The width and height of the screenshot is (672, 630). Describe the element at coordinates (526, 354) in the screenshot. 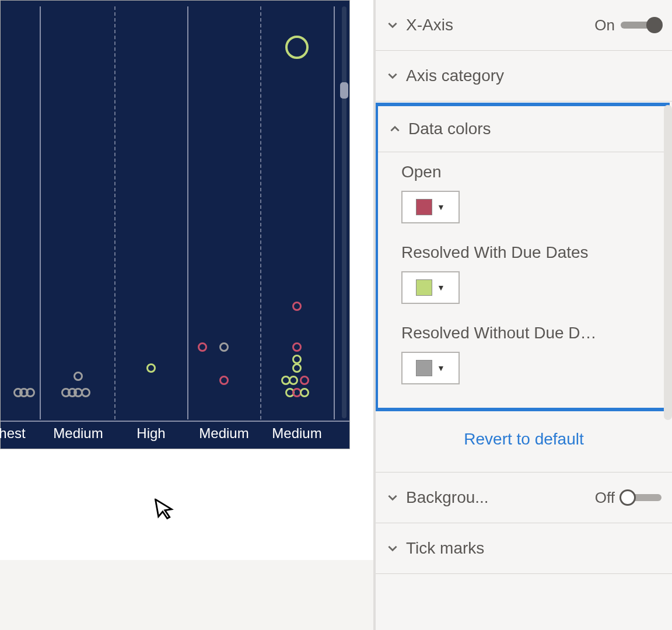

I see `data-color-item: Resolved Without Due Da... ▼` at that location.